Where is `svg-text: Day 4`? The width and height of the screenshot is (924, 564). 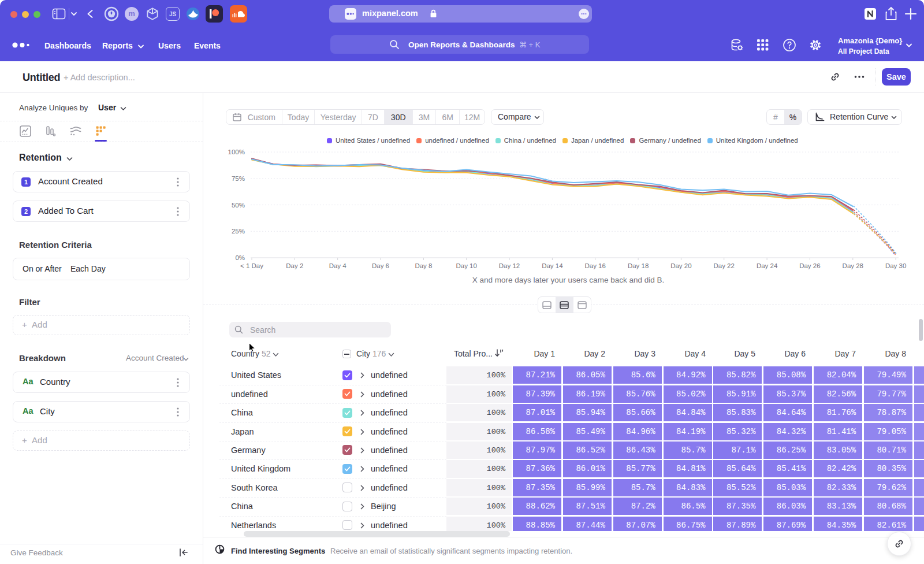 svg-text: Day 4 is located at coordinates (338, 266).